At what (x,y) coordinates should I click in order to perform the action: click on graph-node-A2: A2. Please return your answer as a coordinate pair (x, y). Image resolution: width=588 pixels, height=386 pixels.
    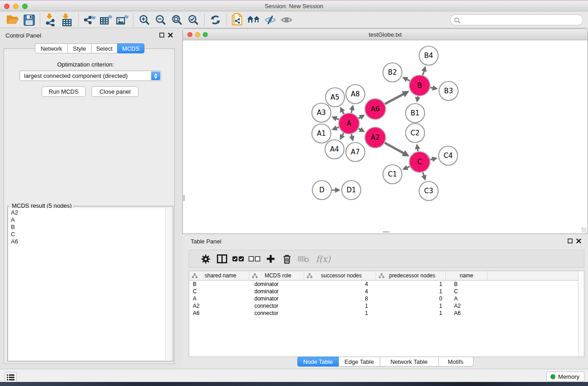
    Looking at the image, I should click on (375, 138).